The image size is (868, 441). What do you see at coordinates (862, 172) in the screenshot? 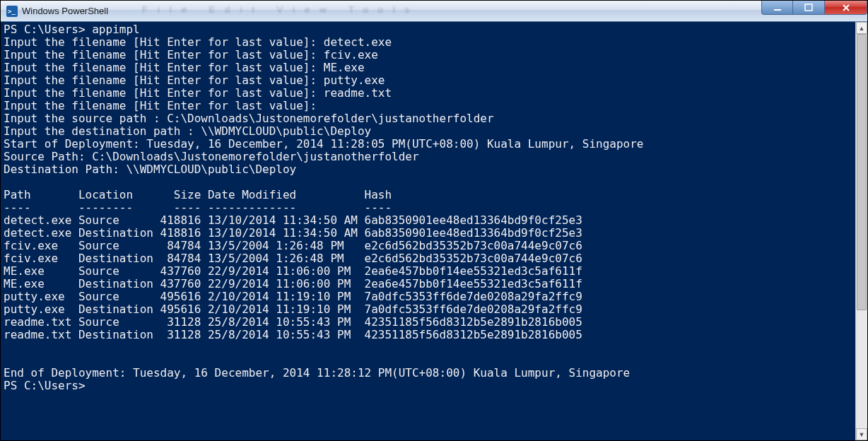
I see `scroll-thumb` at bounding box center [862, 172].